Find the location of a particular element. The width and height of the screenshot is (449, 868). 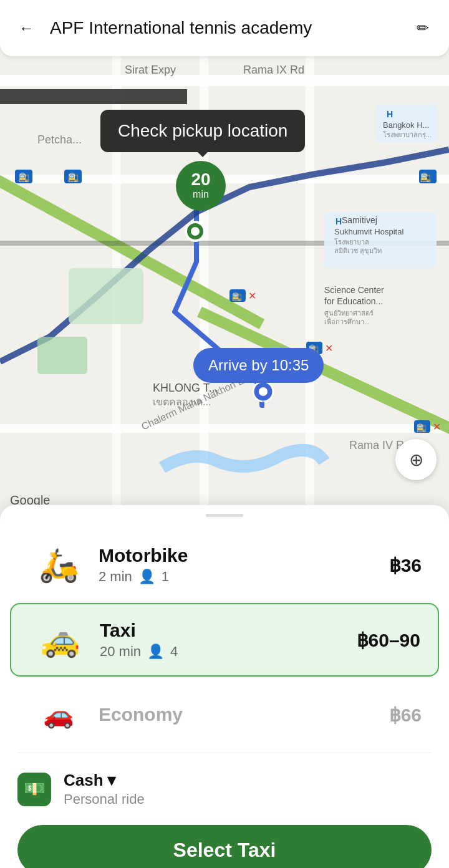

payment-info: Cash ▾ Personal ride is located at coordinates (248, 789).